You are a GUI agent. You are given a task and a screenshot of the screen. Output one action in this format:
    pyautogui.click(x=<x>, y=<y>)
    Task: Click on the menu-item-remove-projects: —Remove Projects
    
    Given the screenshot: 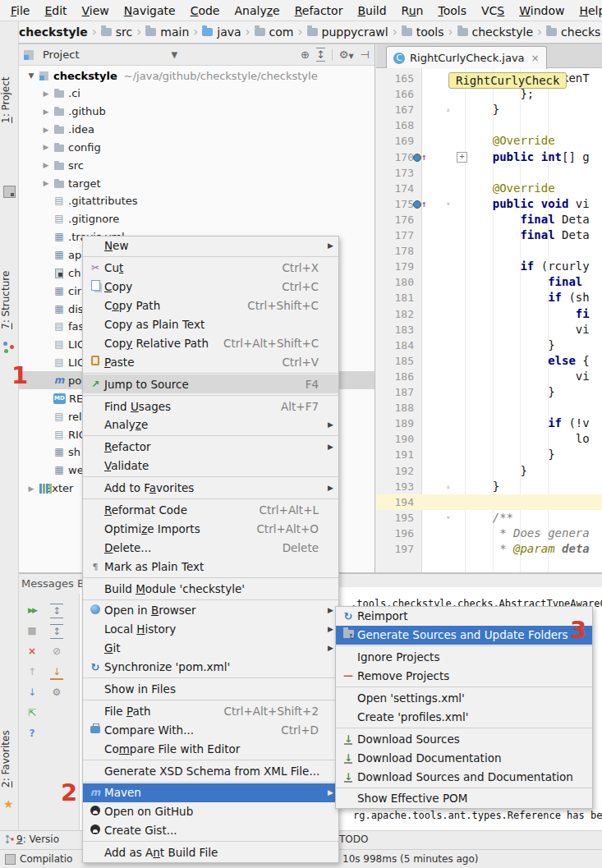 What is the action you would take?
    pyautogui.click(x=464, y=677)
    